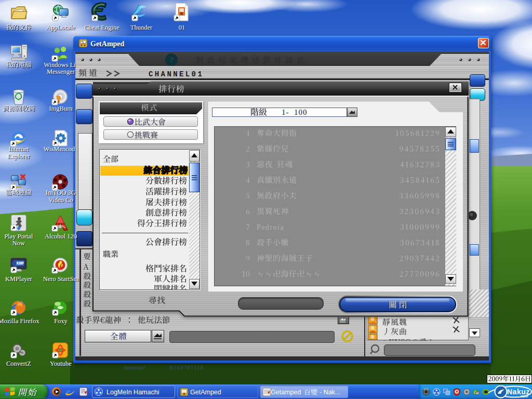  What do you see at coordinates (270, 228) in the screenshot?
I see `svg-text: Pedroia` at bounding box center [270, 228].